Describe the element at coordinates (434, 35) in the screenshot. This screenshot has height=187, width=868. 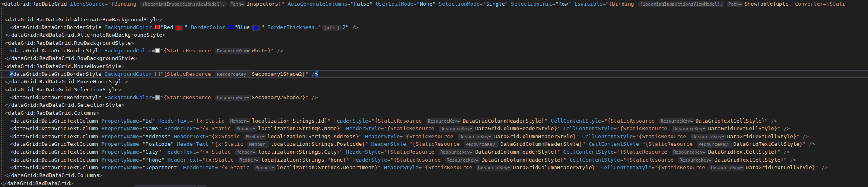
I see `code-line: </dataGrid:RadDataGrid.AlternateRowBackg…` at that location.